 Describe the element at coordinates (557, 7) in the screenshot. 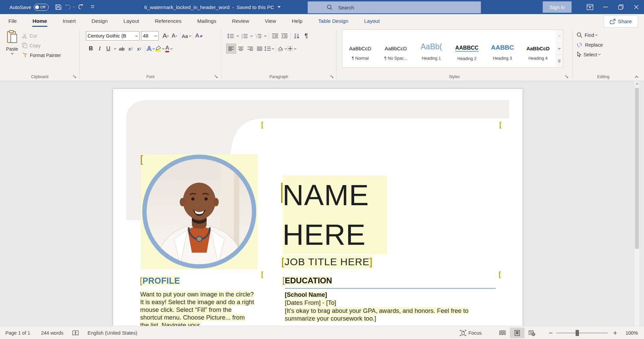

I see `sign-in-button: Sign in` at that location.